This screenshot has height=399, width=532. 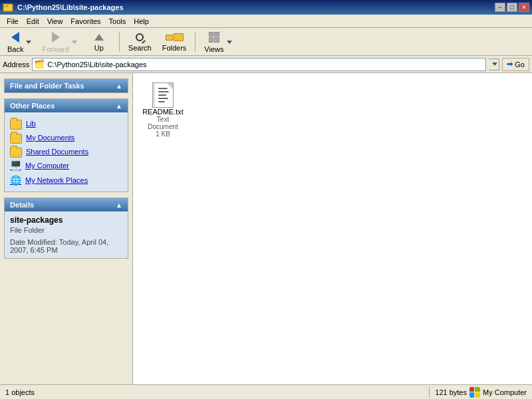 What do you see at coordinates (163, 95) in the screenshot?
I see `readme-file-icon` at bounding box center [163, 95].